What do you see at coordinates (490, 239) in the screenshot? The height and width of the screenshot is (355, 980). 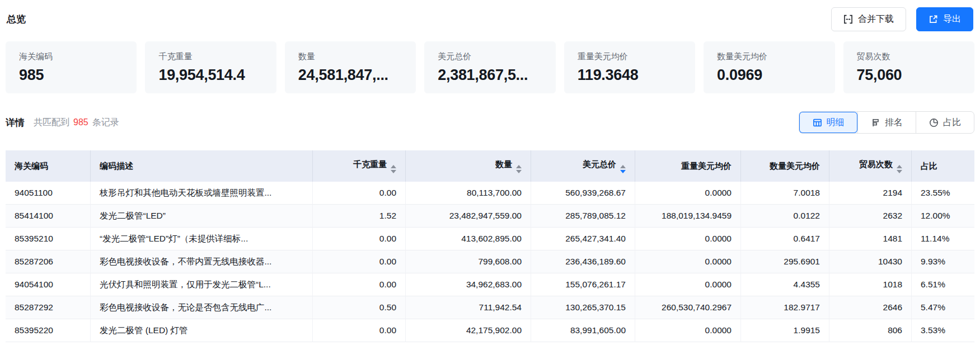 I see `table-row: 85395210“发光二极管“LED”灯”（未提供详细标...0.00413,6…` at bounding box center [490, 239].